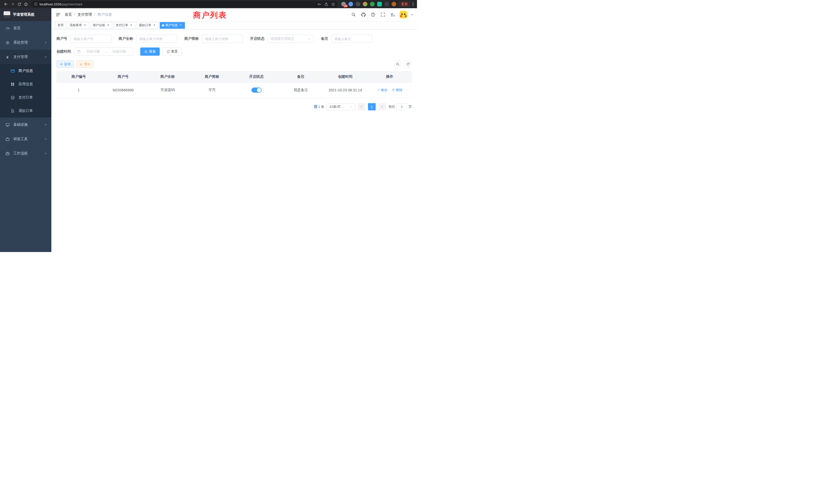 This screenshot has width=834, height=504. What do you see at coordinates (26, 97) in the screenshot?
I see `sidebar-item-label: 支付订单` at bounding box center [26, 97].